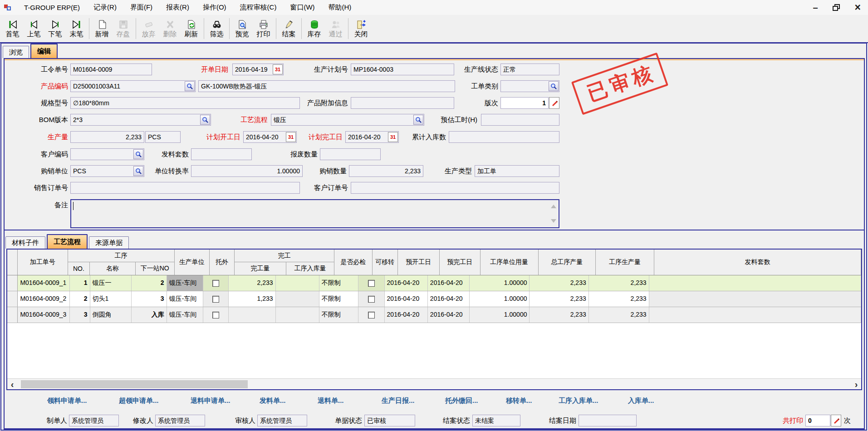 The image size is (868, 431). I want to click on close-case-button: 结案, so click(289, 29).